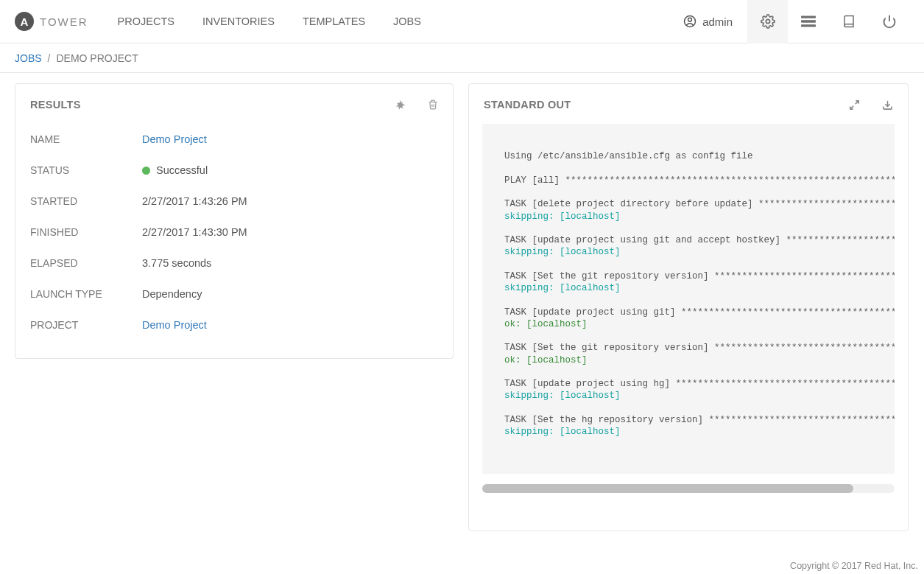  Describe the element at coordinates (25, 22) in the screenshot. I see `brand-letter: A` at that location.